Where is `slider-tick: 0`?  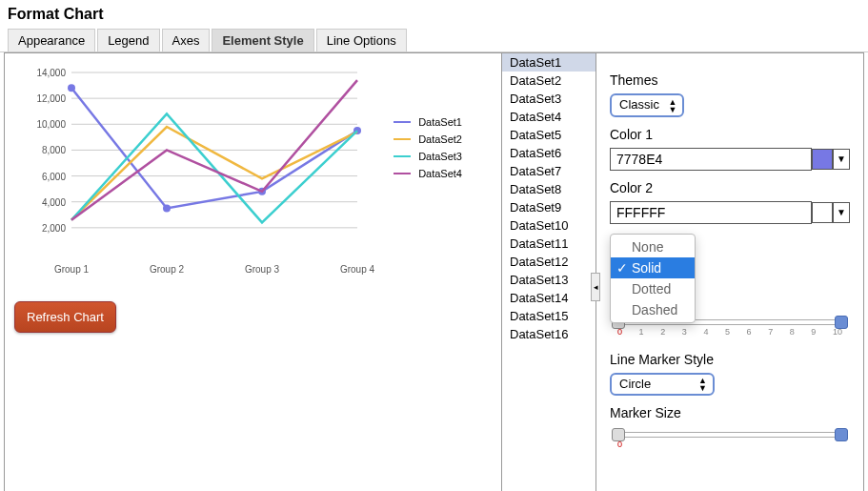
slider-tick: 0 is located at coordinates (619, 332).